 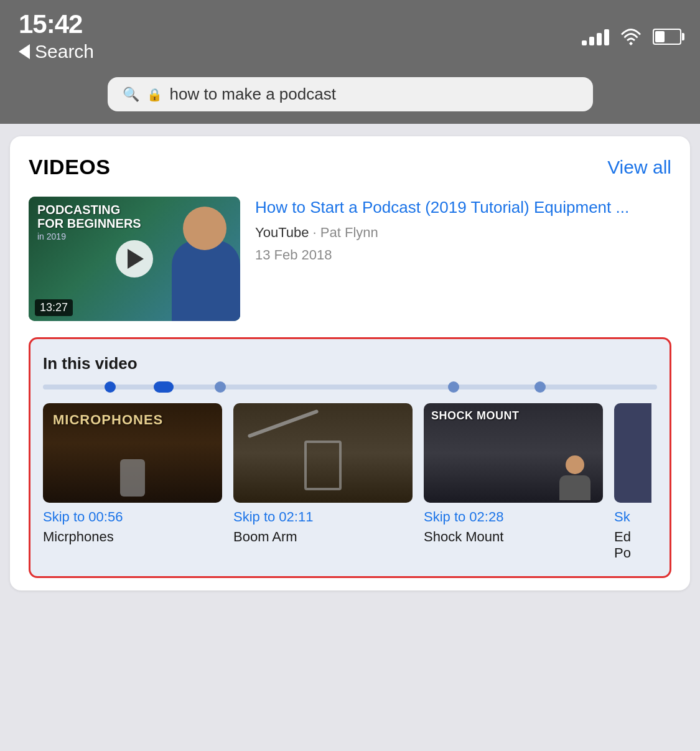 What do you see at coordinates (632, 37) in the screenshot?
I see `status-right` at bounding box center [632, 37].